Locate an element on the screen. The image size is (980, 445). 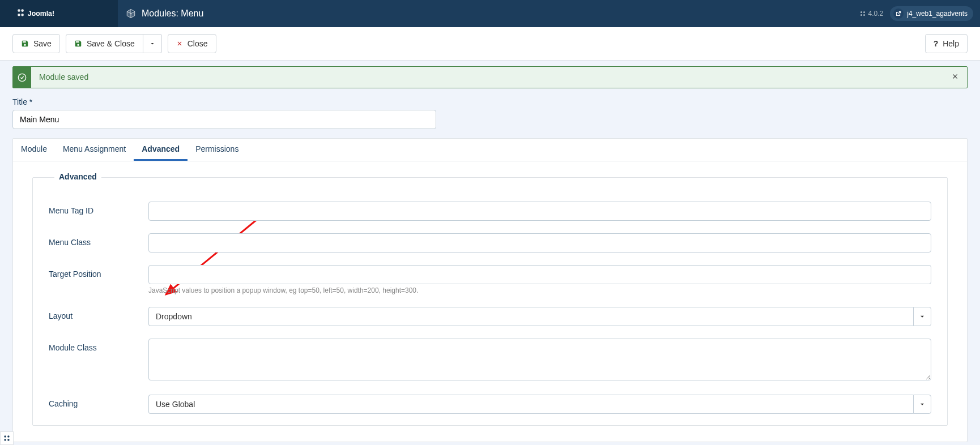
save-dropdown-button is located at coordinates (153, 44).